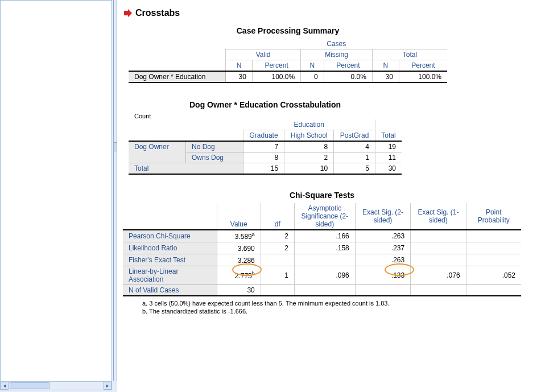 This screenshot has width=541, height=392. Describe the element at coordinates (309, 169) in the screenshot. I see `cell: 10` at that location.